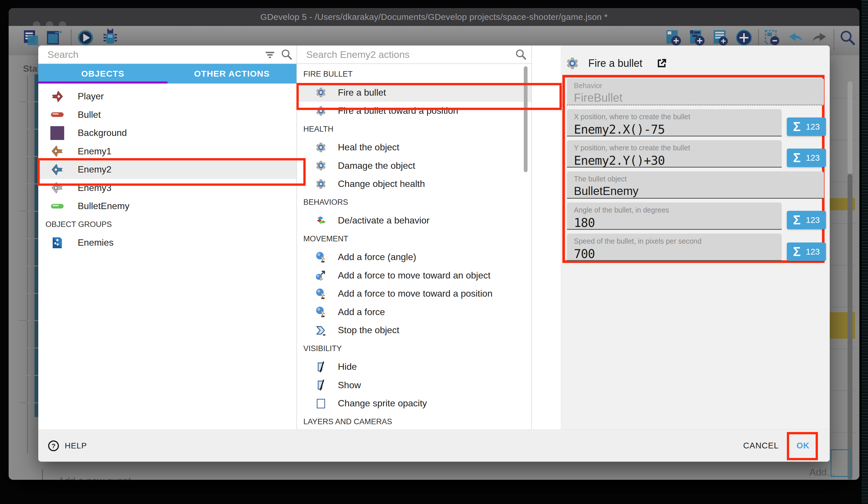 The height and width of the screenshot is (504, 868). I want to click on field-value: Enemy2.X()-75, so click(678, 130).